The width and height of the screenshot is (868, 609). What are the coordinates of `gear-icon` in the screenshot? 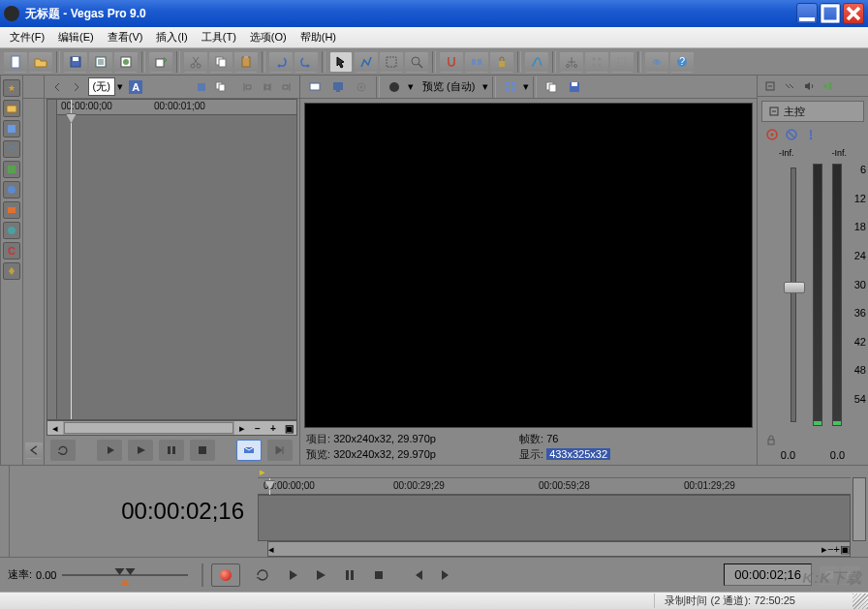 It's located at (772, 135).